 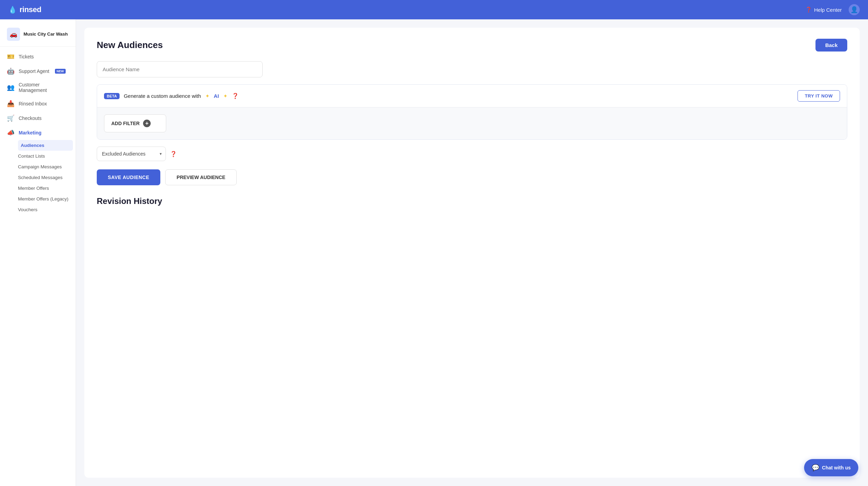 What do you see at coordinates (44, 87) in the screenshot?
I see `sidebar-label-customer-management: Customer Management` at bounding box center [44, 87].